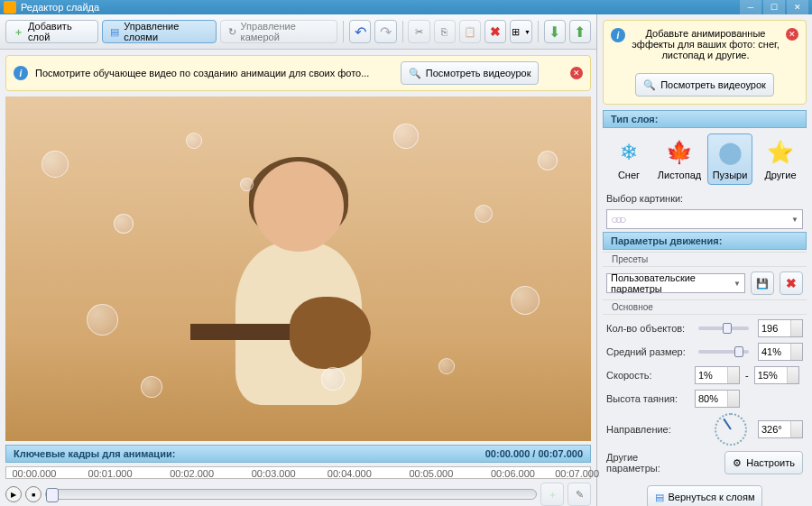 The width and height of the screenshot is (812, 506). What do you see at coordinates (648, 328) in the screenshot?
I see `count-label: Кол-во объектов:` at bounding box center [648, 328].